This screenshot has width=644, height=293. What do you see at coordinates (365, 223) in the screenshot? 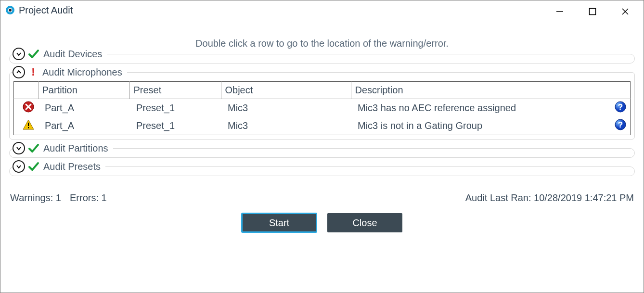
I see `close-button: Close` at bounding box center [365, 223].